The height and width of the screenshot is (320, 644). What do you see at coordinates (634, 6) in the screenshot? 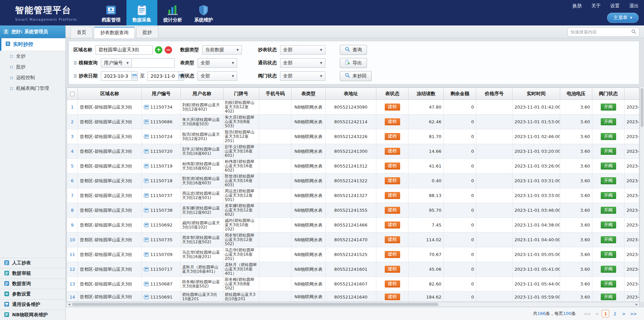
I see `logout-link: 退出` at bounding box center [634, 6].